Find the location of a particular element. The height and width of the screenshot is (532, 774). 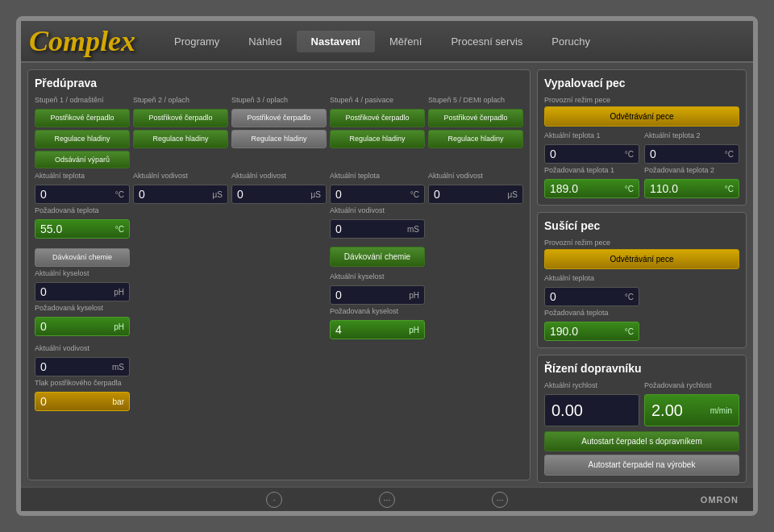

value-pozadovana-kyselost-4: 4 pH is located at coordinates (377, 330).